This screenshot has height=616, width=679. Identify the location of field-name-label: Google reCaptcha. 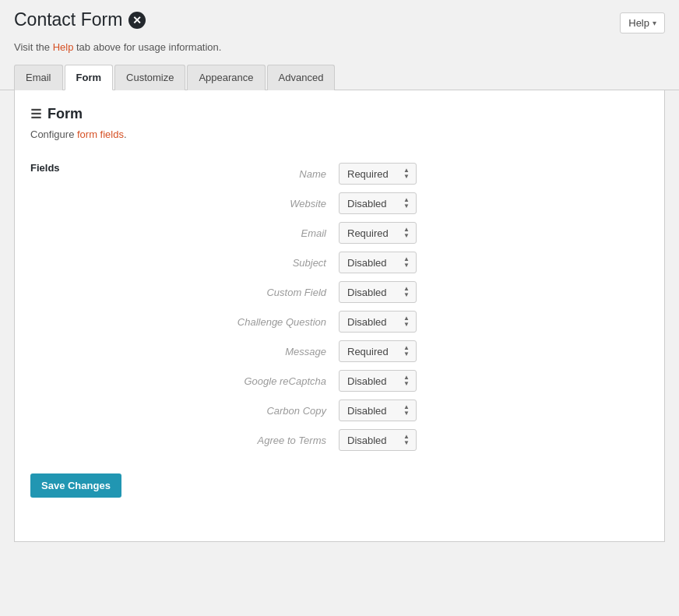
(264, 382).